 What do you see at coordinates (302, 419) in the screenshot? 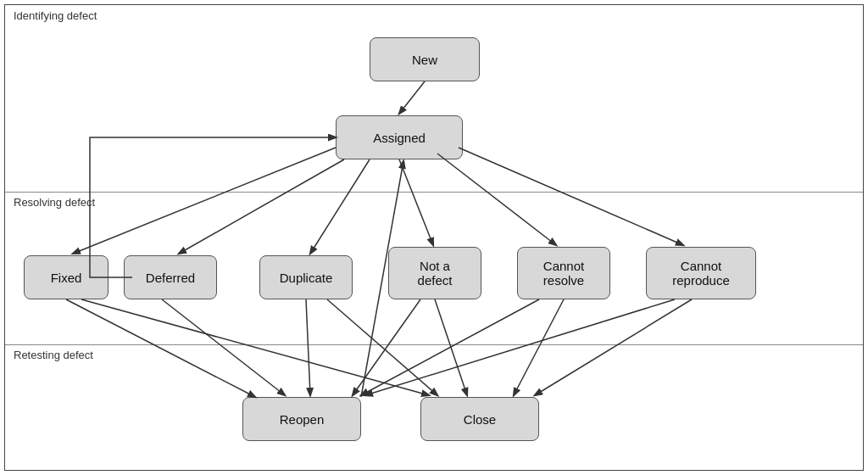
I see `node-reopen: Reopen` at bounding box center [302, 419].